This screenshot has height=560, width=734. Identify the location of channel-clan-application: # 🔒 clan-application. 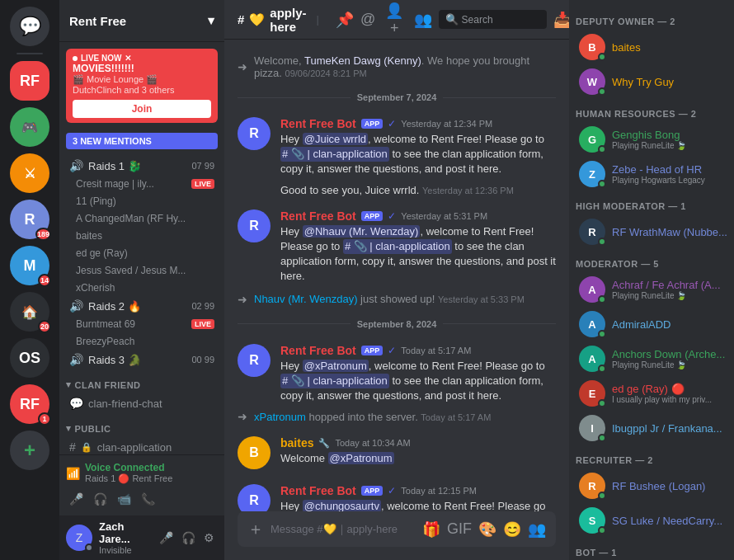
(142, 446).